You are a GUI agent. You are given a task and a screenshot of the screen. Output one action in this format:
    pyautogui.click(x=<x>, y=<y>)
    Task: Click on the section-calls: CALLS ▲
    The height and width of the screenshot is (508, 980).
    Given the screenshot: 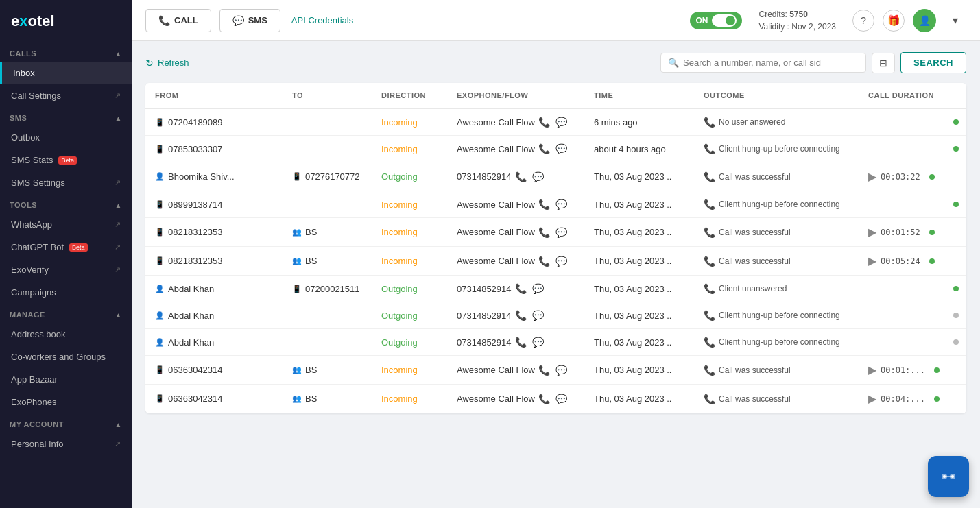 What is the action you would take?
    pyautogui.click(x=66, y=52)
    